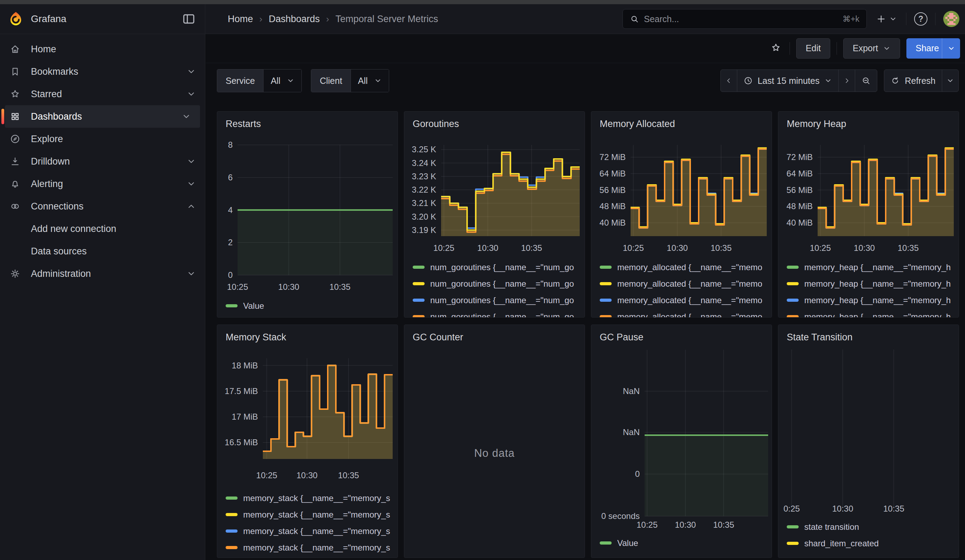 The image size is (965, 560). Describe the element at coordinates (495, 214) in the screenshot. I see `panel-goroutines: 3.25 K3.24 K3.23 K3.22 K3.21 K3.20 K3.19…` at that location.